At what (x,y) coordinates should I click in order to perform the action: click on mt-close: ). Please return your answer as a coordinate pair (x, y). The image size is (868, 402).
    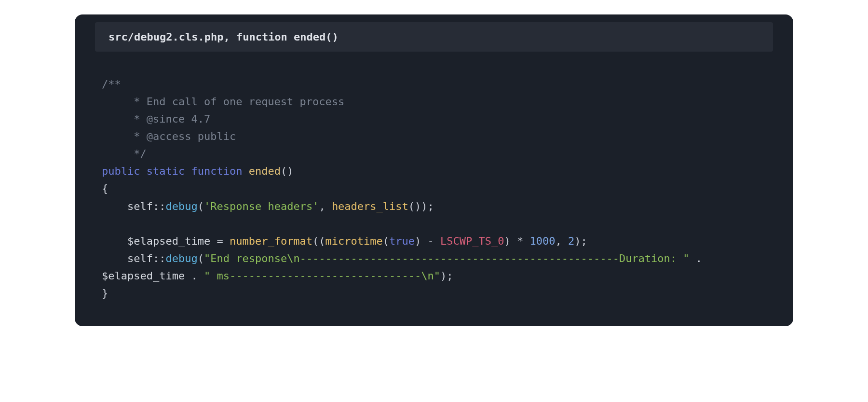
    Looking at the image, I should click on (418, 241).